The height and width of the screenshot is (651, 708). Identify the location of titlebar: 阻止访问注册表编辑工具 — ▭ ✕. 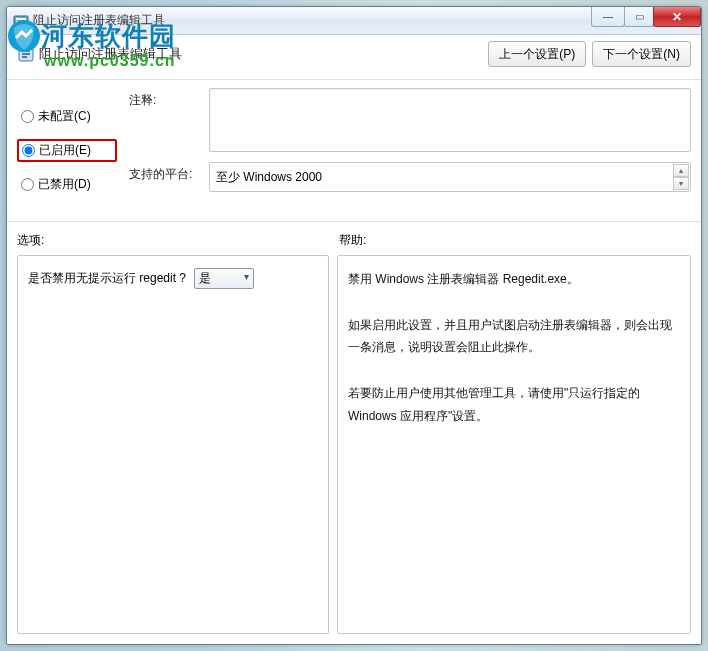
(354, 21).